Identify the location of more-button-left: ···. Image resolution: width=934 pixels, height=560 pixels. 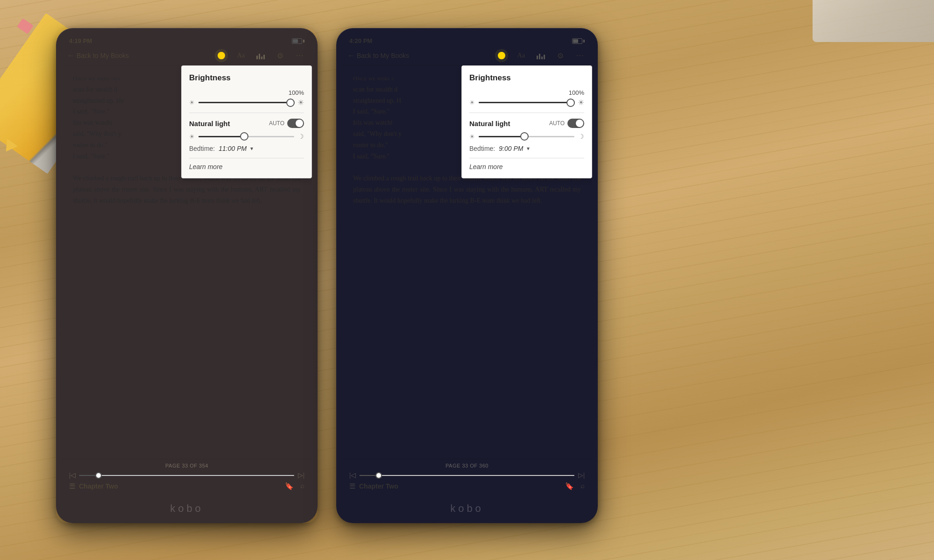
(300, 56).